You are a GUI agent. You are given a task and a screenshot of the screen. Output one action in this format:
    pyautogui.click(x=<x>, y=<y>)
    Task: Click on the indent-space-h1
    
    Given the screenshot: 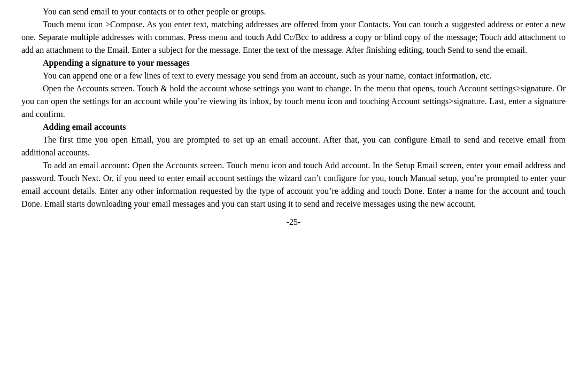 What is the action you would take?
    pyautogui.click(x=32, y=63)
    